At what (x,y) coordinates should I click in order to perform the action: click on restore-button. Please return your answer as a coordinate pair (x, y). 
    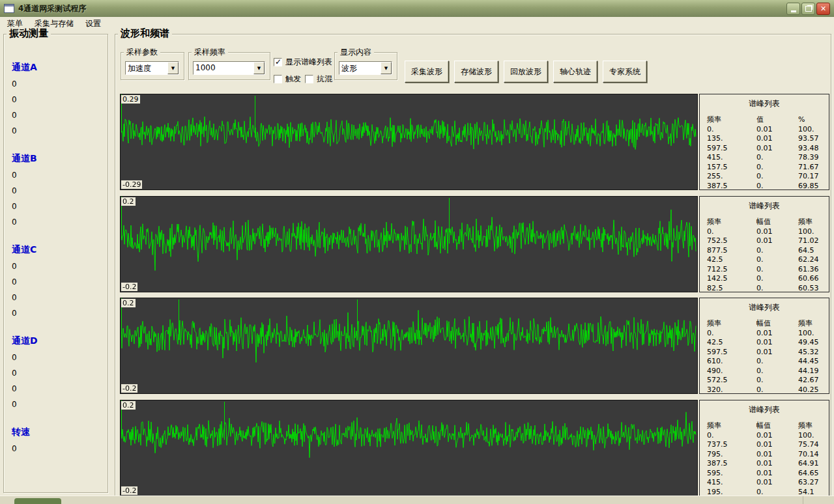
    Looking at the image, I should click on (808, 9).